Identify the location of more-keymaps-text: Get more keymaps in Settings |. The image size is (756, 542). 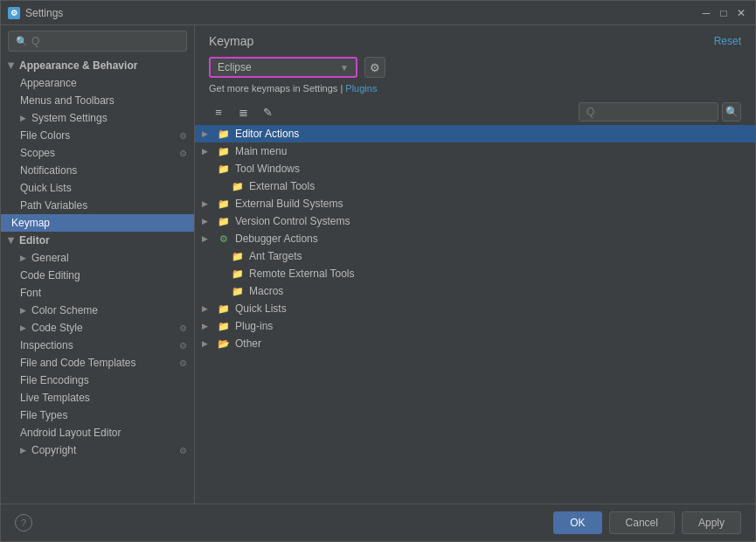
(277, 88).